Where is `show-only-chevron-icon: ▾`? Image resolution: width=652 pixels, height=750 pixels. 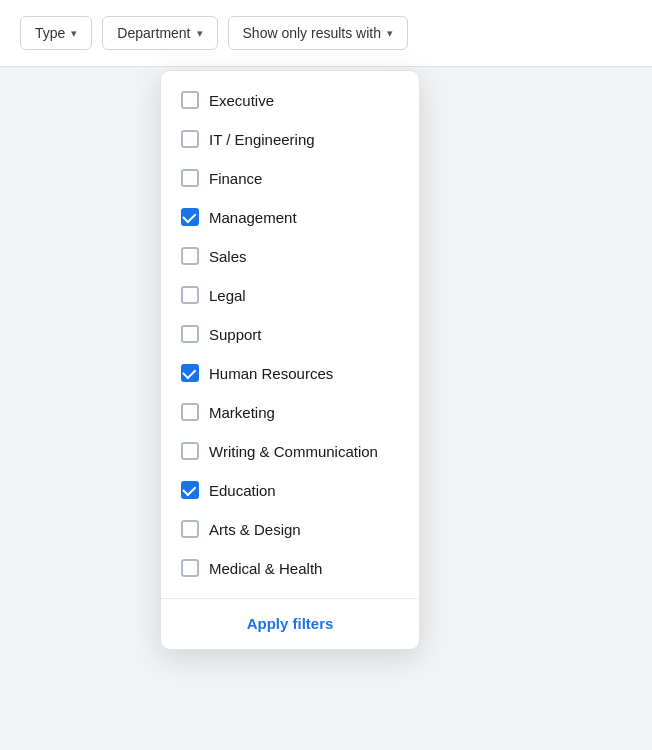 show-only-chevron-icon: ▾ is located at coordinates (390, 34).